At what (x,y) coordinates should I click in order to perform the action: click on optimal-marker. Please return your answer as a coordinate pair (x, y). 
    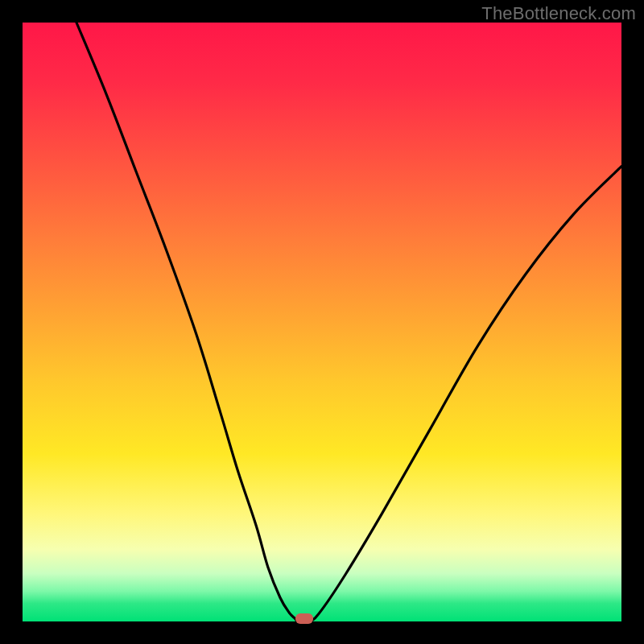
    Looking at the image, I should click on (304, 618).